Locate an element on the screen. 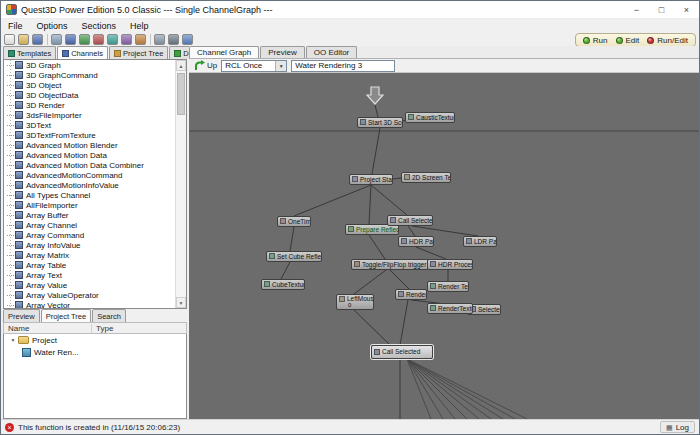 This screenshot has width=700, height=435. node-cube-texture: CubeTexture is located at coordinates (283, 284).